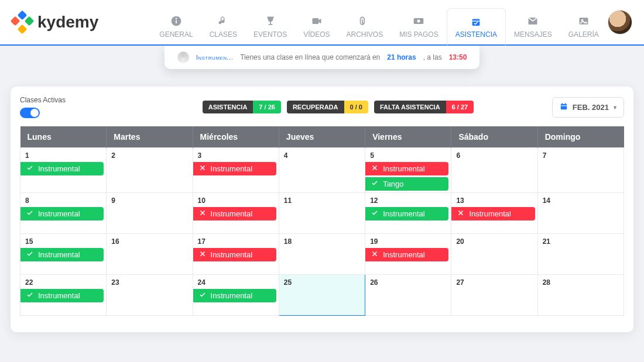 This screenshot has height=362, width=644. What do you see at coordinates (581, 281) in the screenshot?
I see `day-number: 28` at bounding box center [581, 281].